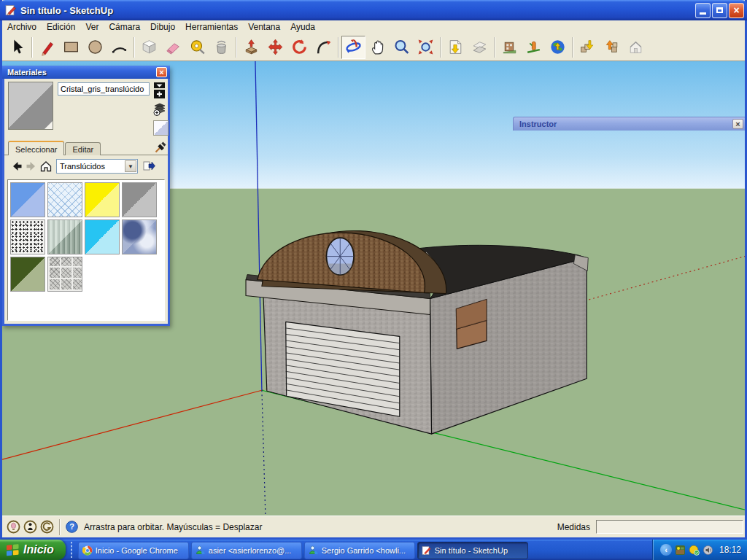 Image resolution: width=747 pixels, height=560 pixels. What do you see at coordinates (357, 10) in the screenshot?
I see `window-title: Sin título - SketchUp` at bounding box center [357, 10].